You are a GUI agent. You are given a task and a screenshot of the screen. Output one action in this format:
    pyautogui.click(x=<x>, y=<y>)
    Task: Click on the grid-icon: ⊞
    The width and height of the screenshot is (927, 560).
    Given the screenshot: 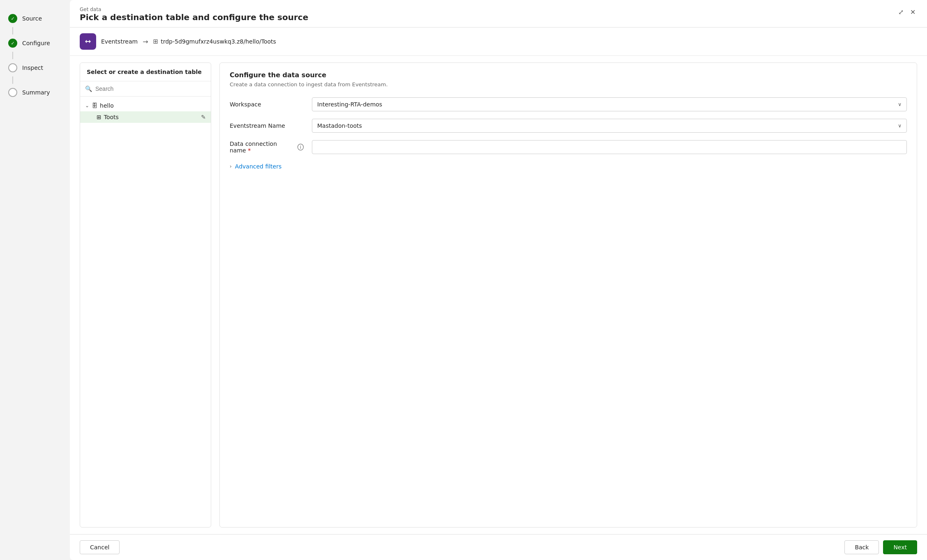 What is the action you would take?
    pyautogui.click(x=99, y=117)
    